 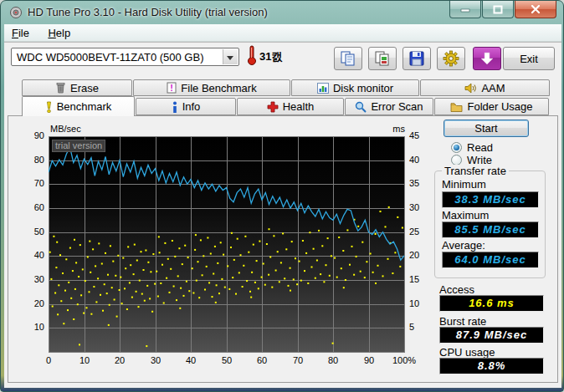 What do you see at coordinates (465, 10) in the screenshot?
I see `minimize-button` at bounding box center [465, 10].